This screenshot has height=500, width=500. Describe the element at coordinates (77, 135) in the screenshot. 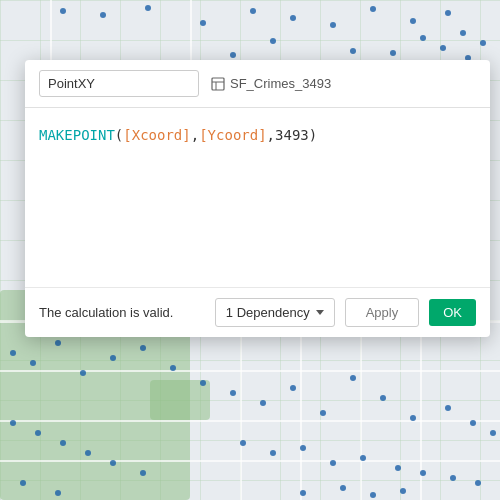

I see `formula-keyword-makepoint: MAKEPOINT` at that location.